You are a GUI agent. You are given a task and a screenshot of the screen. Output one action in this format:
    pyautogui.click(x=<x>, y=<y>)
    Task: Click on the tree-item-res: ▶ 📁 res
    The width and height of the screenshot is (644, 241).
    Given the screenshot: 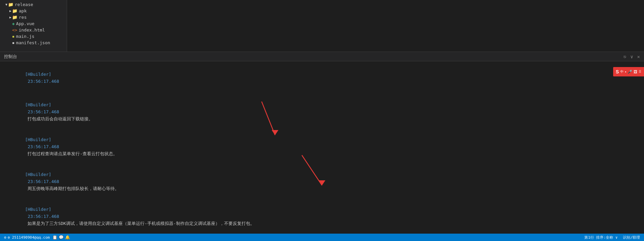 What is the action you would take?
    pyautogui.click(x=34, y=17)
    